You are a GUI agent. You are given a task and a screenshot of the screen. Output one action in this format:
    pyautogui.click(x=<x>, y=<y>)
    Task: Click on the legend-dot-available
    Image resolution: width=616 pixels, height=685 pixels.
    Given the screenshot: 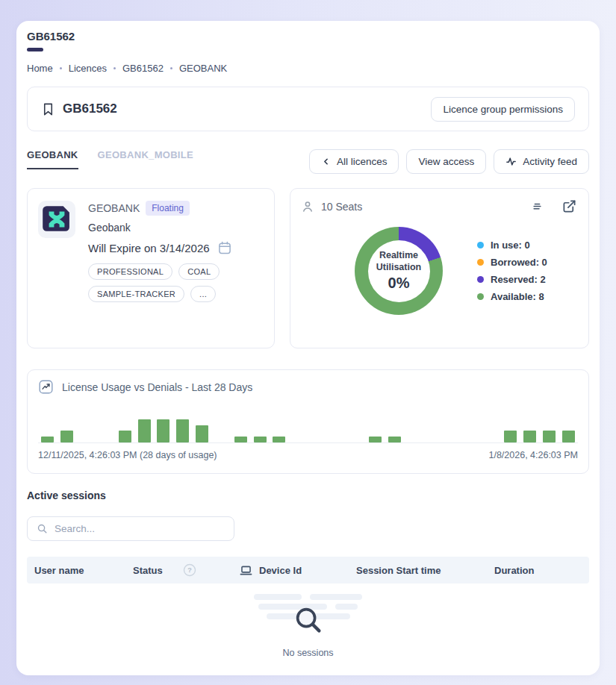 What is the action you would take?
    pyautogui.click(x=481, y=297)
    